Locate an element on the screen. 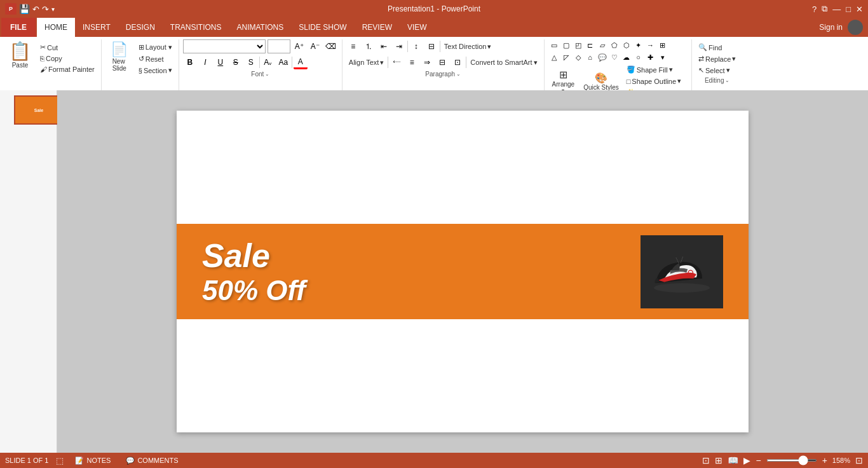 Image resolution: width=868 pixels, height=468 pixels. quick-styles-button: 🎨 Quick Styles is located at coordinates (601, 81).